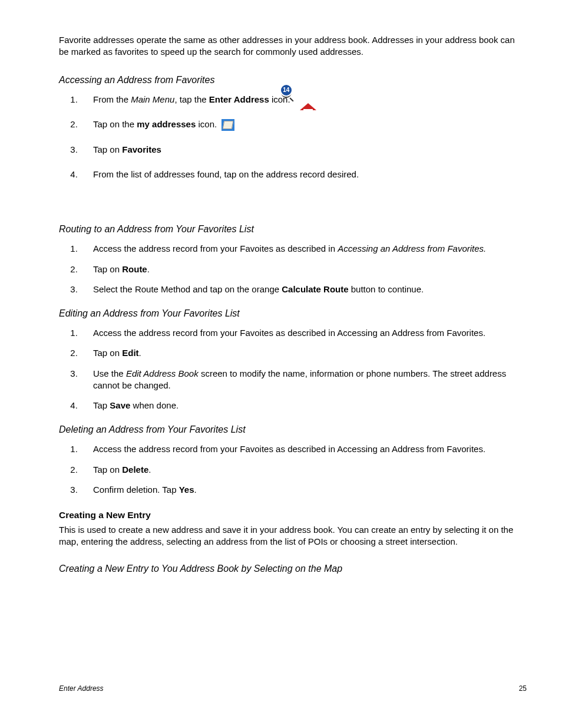 This screenshot has height=728, width=562. What do you see at coordinates (293, 536) in the screenshot?
I see `creating-paragraph: This is used to create a new address and…` at bounding box center [293, 536].